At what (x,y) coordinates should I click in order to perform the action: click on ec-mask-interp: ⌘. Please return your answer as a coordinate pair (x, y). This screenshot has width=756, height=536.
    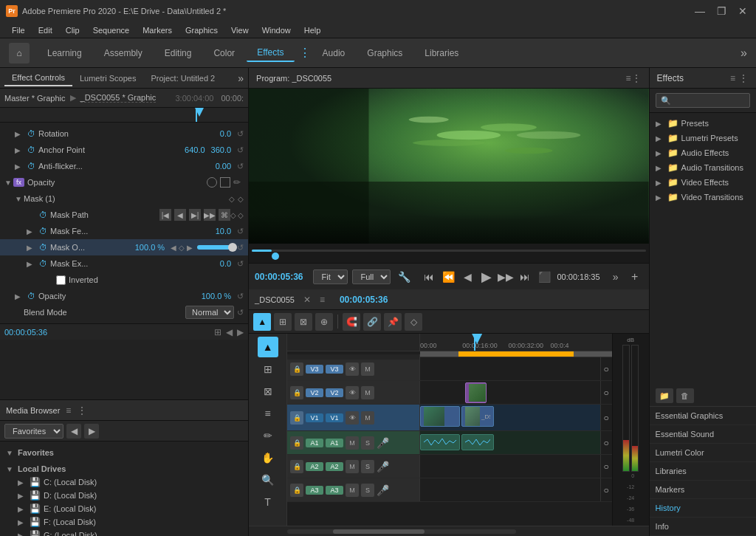
    Looking at the image, I should click on (224, 215).